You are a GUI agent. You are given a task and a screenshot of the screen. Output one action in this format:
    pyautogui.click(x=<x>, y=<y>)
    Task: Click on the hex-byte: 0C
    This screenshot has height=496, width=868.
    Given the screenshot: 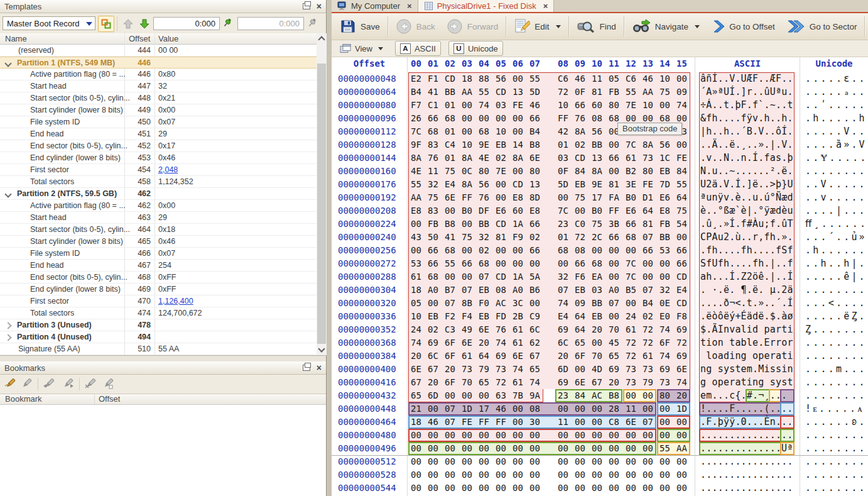 What is the action you would take?
    pyautogui.click(x=467, y=171)
    